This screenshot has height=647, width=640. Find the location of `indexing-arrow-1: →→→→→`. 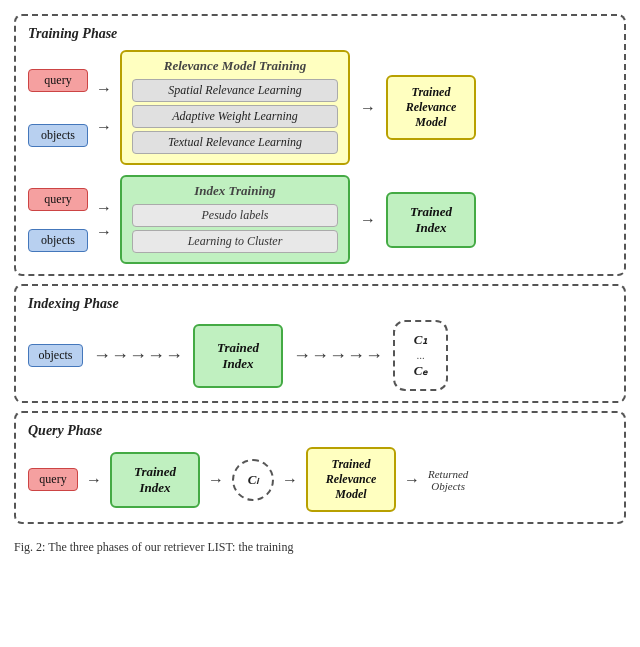

indexing-arrow-1: →→→→→ is located at coordinates (138, 356).